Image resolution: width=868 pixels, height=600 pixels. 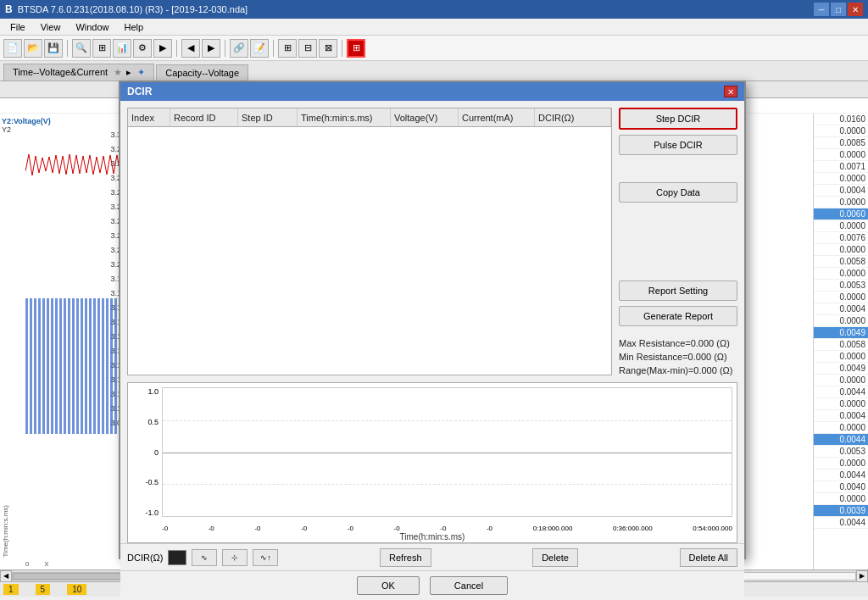 I want to click on page-nav-1: 1, so click(x=11, y=590).